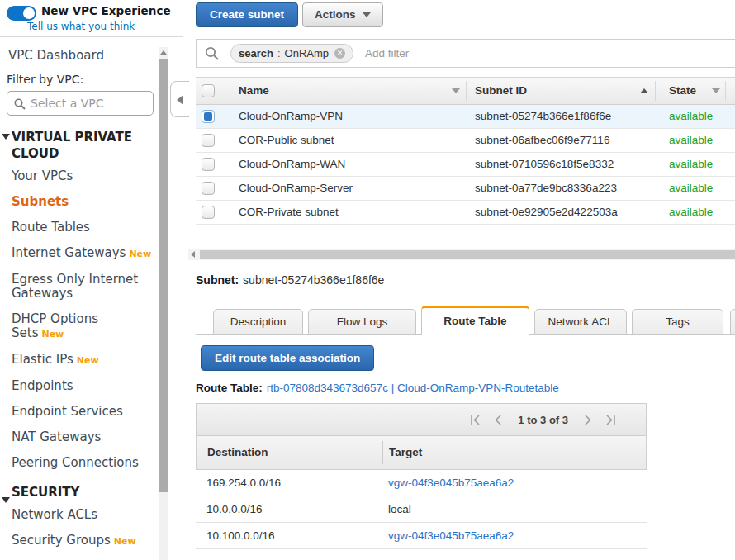 This screenshot has height=560, width=735. I want to click on horizontal-scrollbar, so click(462, 254).